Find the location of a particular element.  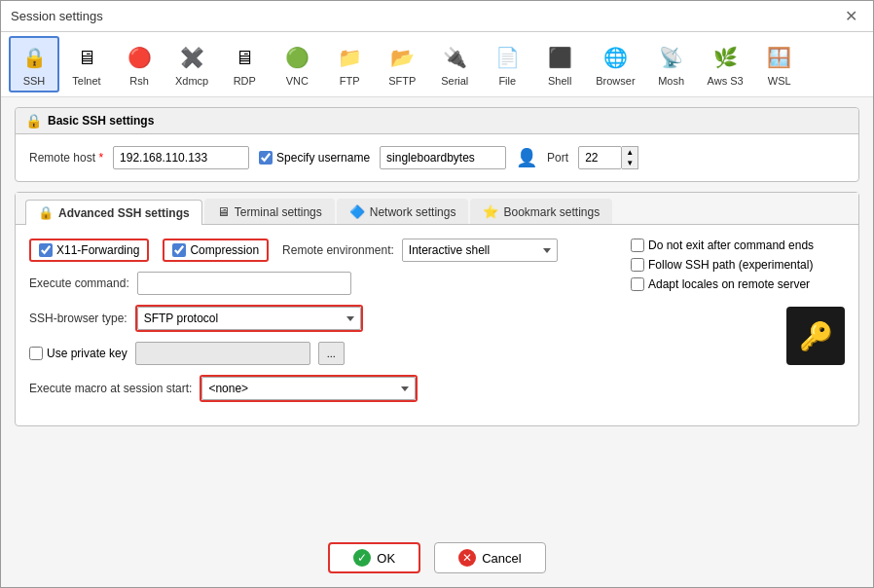

macro-label: Execute macro at session start: is located at coordinates (111, 388).